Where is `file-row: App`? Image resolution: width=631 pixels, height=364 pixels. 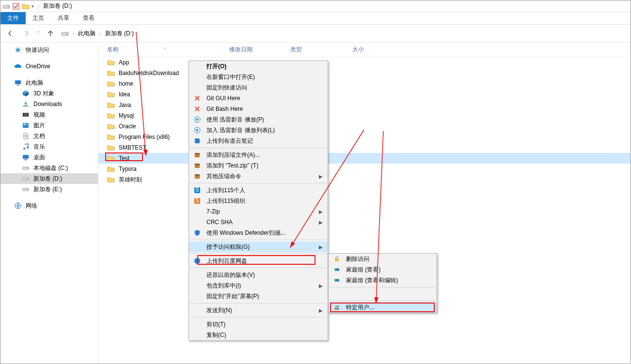
file-row: App is located at coordinates (364, 62).